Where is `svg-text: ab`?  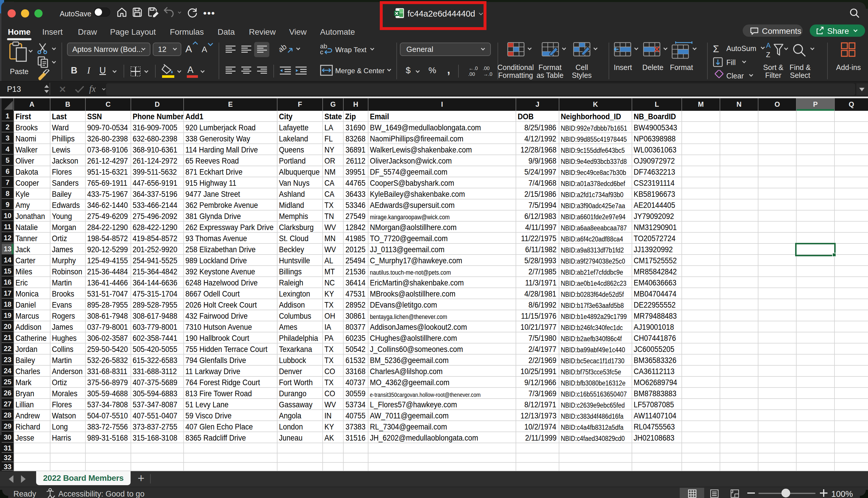 svg-text: ab is located at coordinates (284, 49).